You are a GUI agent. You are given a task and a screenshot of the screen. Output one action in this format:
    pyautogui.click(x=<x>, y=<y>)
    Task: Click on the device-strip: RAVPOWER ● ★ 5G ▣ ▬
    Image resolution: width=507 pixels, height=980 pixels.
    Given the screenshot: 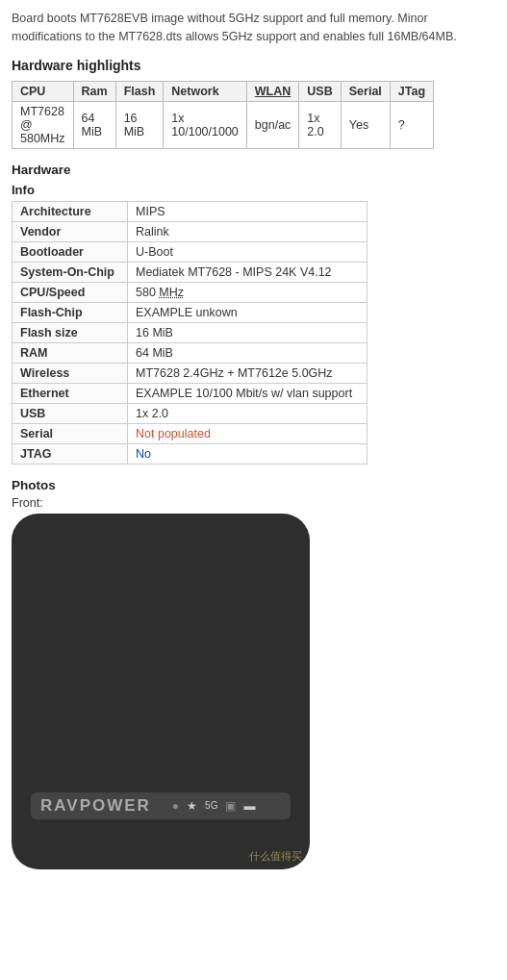 What is the action you would take?
    pyautogui.click(x=161, y=806)
    